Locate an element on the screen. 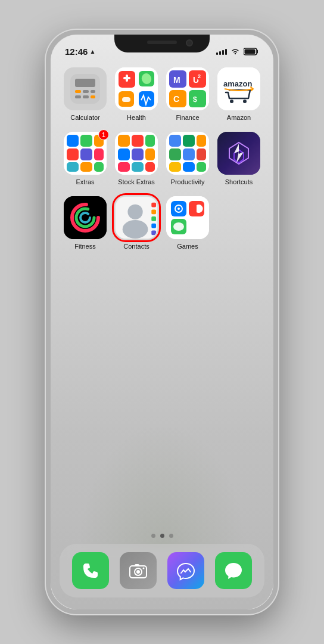 This screenshot has height=644, width=324. camera-dock-icon is located at coordinates (138, 571).